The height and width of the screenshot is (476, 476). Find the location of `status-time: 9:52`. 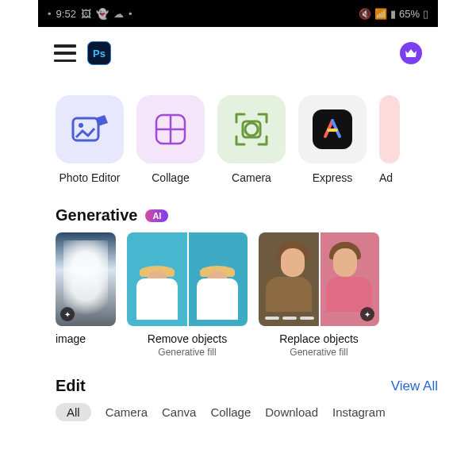

status-time: 9:52 is located at coordinates (67, 14).